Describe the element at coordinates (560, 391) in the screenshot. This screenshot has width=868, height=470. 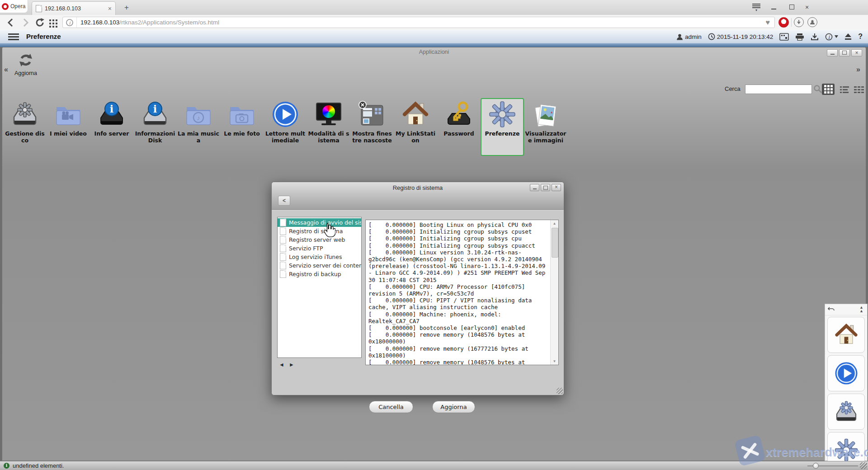
I see `dialog-resize-grip` at that location.